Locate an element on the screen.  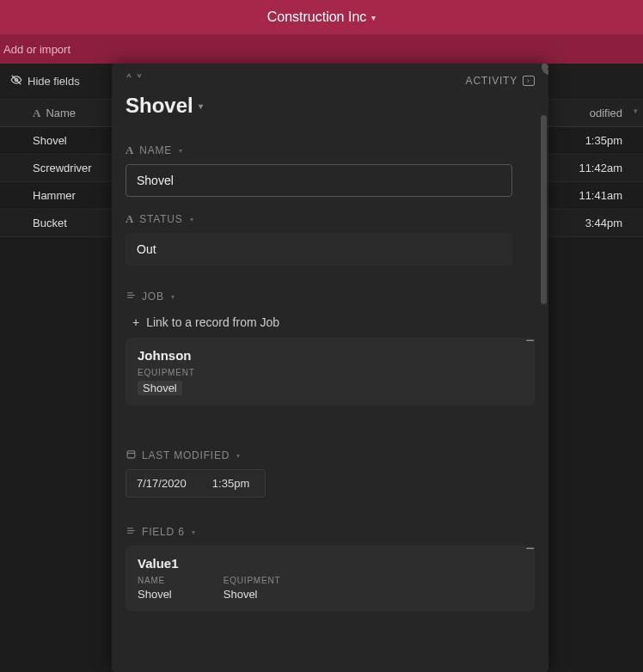
field-label-last-modified: LAST MODIFIED ▾ is located at coordinates (330, 455).